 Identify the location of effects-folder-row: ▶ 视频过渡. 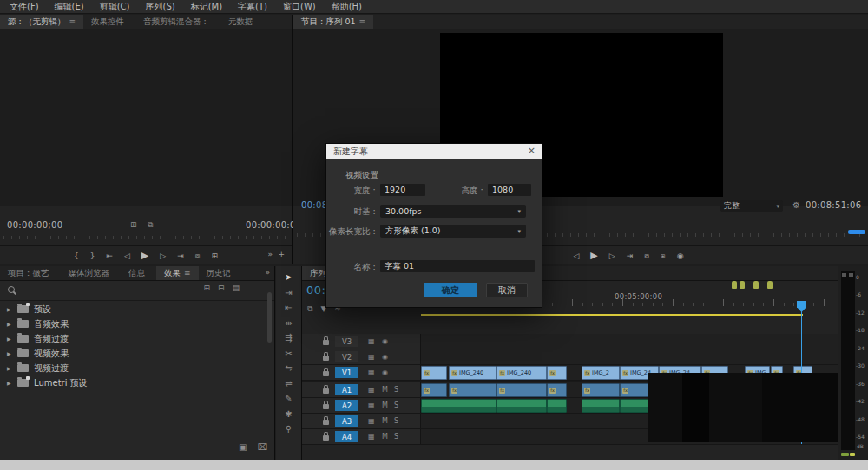
(133, 368).